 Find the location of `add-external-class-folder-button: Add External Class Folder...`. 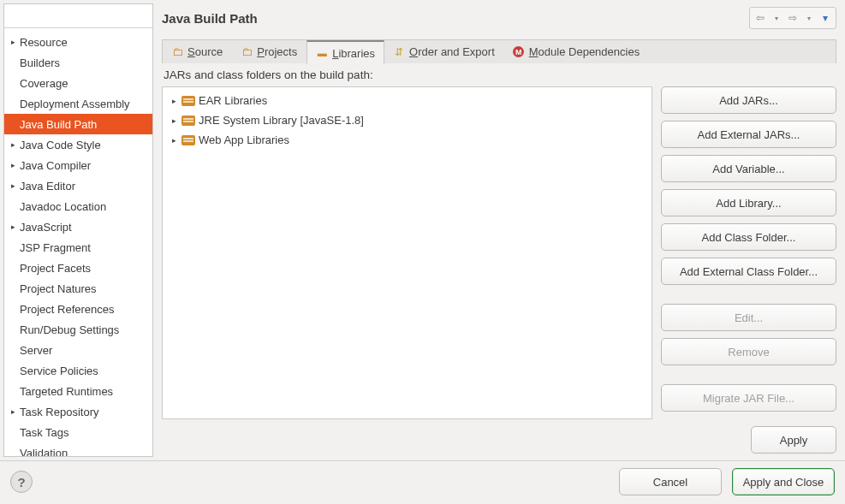

add-external-class-folder-button: Add External Class Folder... is located at coordinates (748, 271).